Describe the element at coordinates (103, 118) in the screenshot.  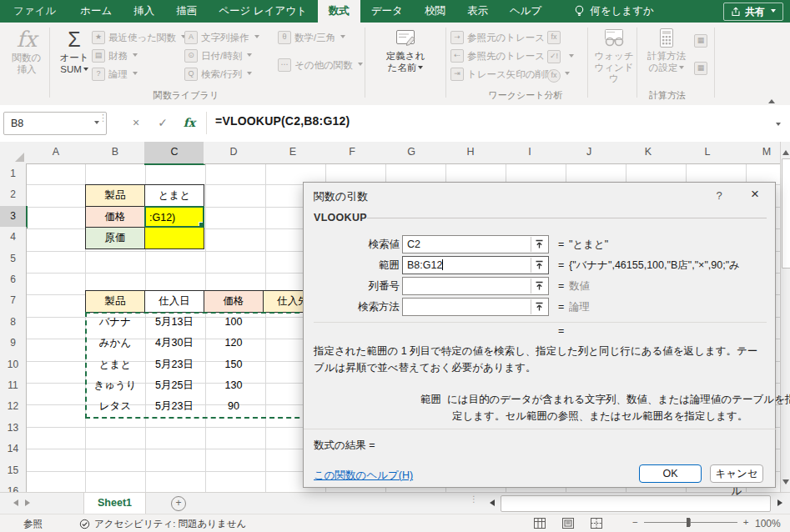
I see `formula-bar-handle: ⋮` at that location.